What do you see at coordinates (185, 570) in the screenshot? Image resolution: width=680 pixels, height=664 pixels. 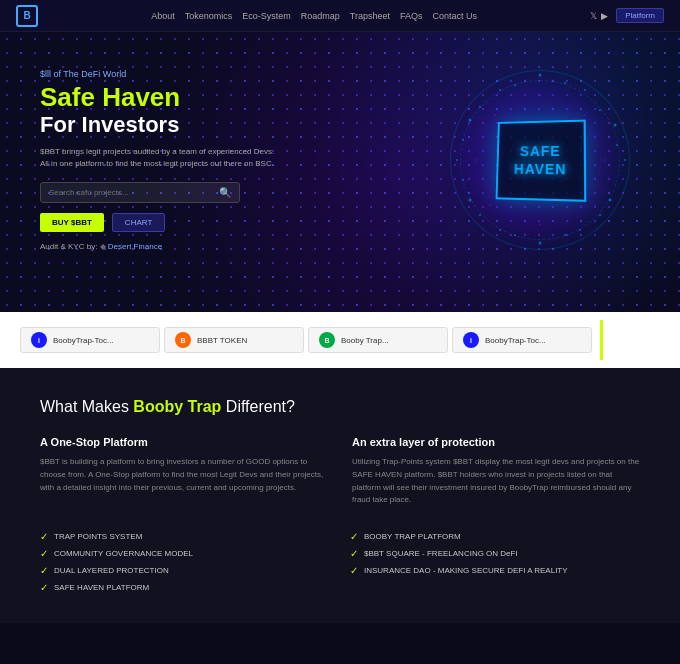 I see `feature-list-item: ✓DUAL LAYERED PROTECTION` at bounding box center [185, 570].